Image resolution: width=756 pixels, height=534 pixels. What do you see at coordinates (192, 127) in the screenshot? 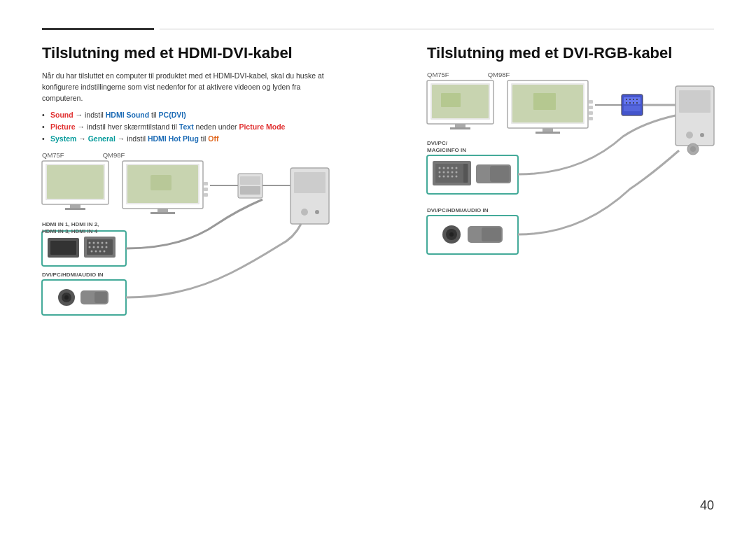
I see `bullet-2: Picture → indstil hver skærmtilstand til…` at bounding box center [192, 127].